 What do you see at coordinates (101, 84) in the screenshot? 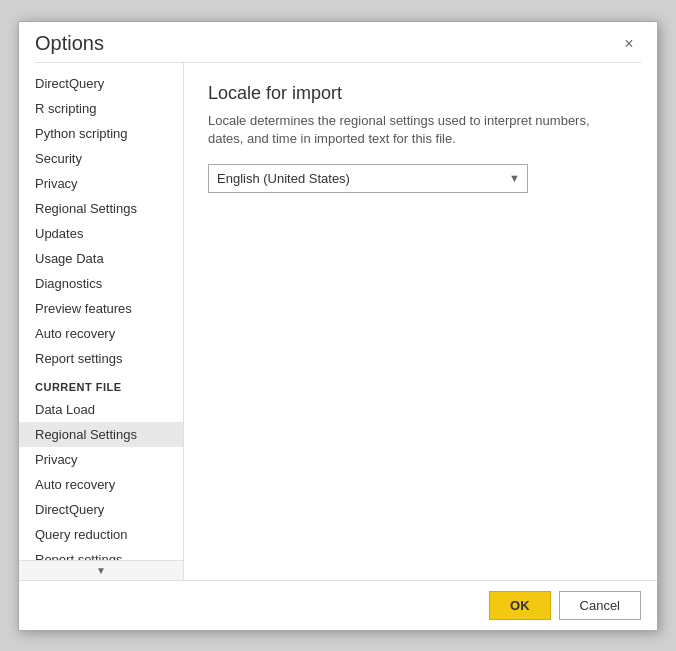
I see `sidebar-item-directquery: DirectQuery` at bounding box center [101, 84].